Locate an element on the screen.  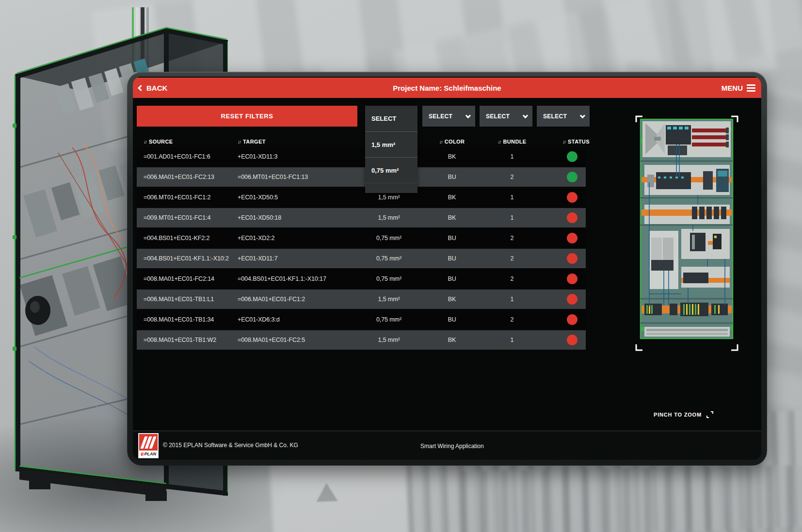
table-row: =008.MA01+EC01-FC2:14=004.BS01+EC01-KF1.… is located at coordinates (361, 279).